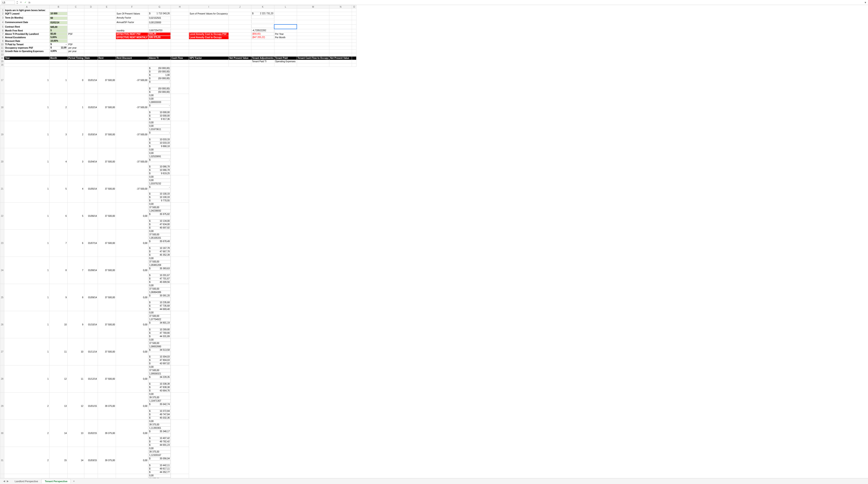  Describe the element at coordinates (159, 248) in the screenshot. I see `cell-tenant-paid: $10 167,78` at that location.